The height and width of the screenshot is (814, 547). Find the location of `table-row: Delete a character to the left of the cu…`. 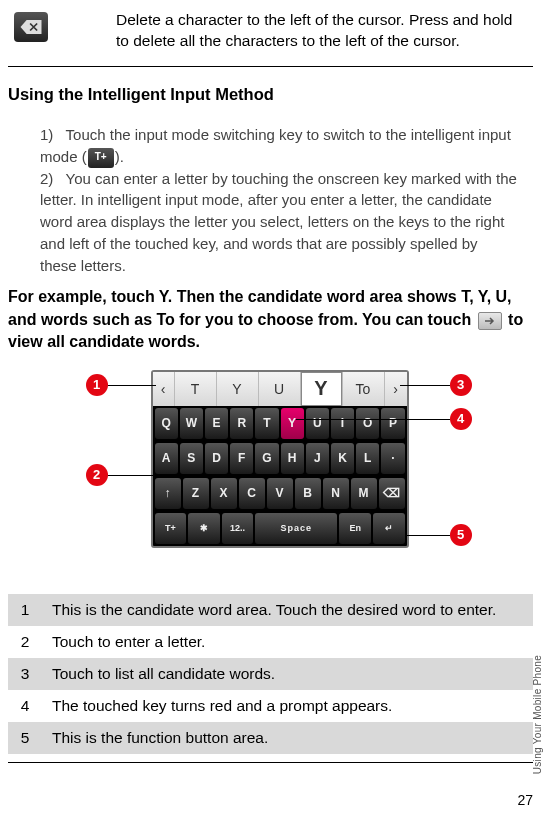

table-row: Delete a character to the left of the cu… is located at coordinates (270, 31).